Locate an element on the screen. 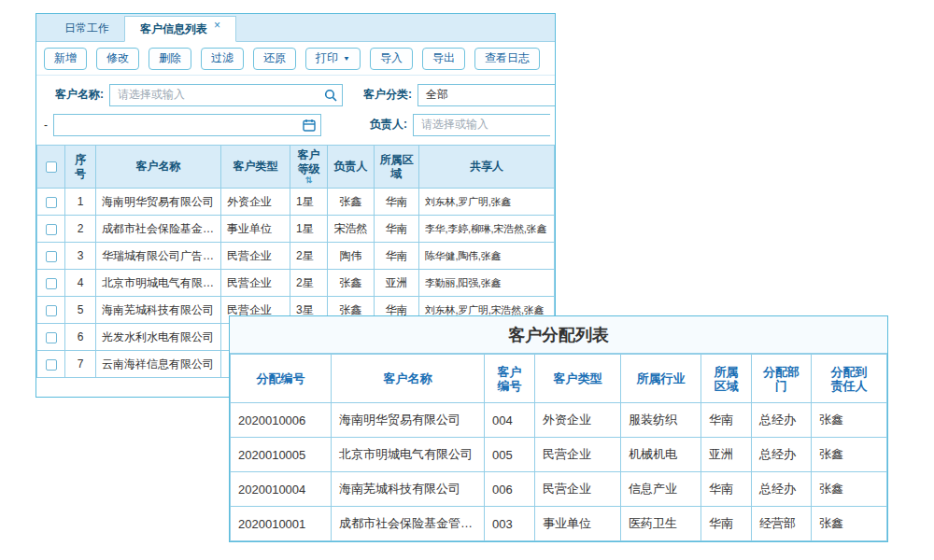 This screenshot has width=934, height=560. table-header-row: 分配编号 客户名称 客户 编号 客户类型 所属行业 所属 区 is located at coordinates (559, 379).